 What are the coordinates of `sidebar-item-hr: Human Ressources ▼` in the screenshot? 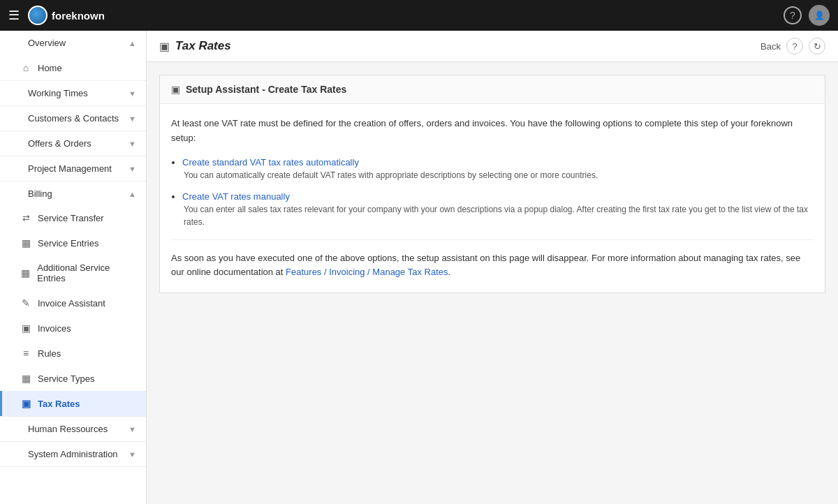 It's located at (73, 429).